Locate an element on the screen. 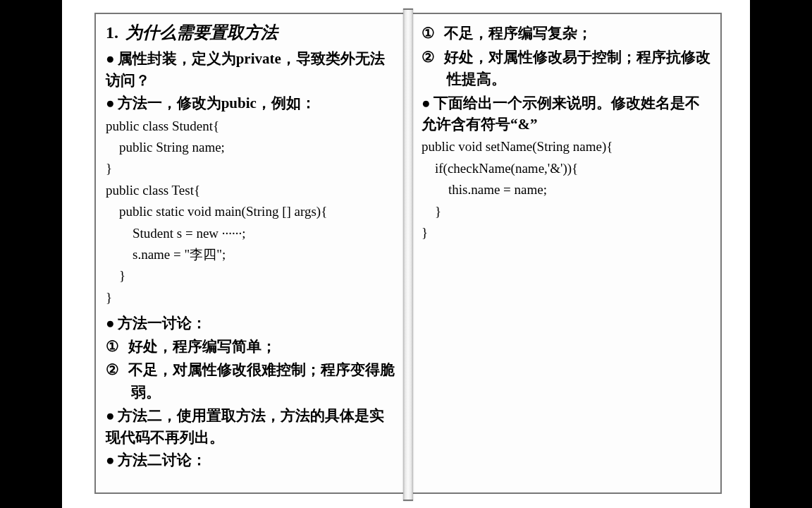 The image size is (812, 508). numbered-line: ①不足，程序编写复杂； is located at coordinates (566, 34).